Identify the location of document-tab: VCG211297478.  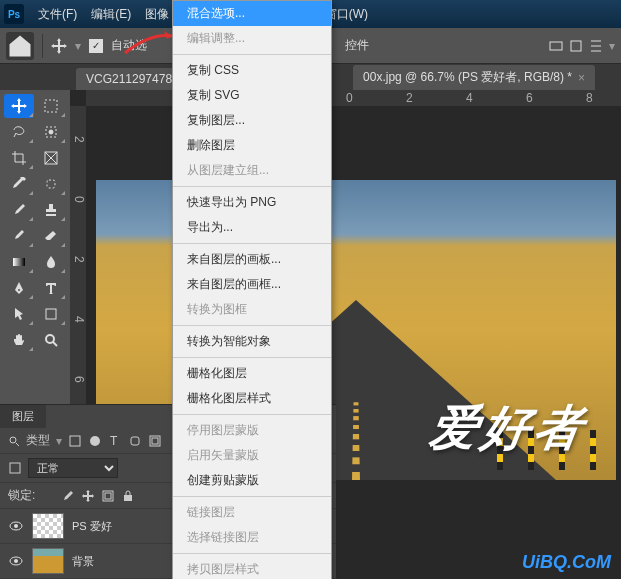
(129, 79).